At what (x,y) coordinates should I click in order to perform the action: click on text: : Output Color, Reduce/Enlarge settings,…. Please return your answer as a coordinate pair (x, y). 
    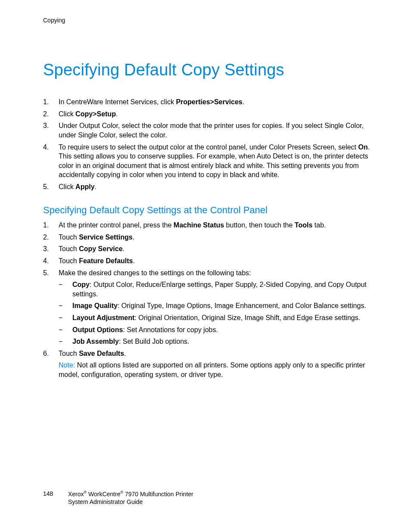
    Looking at the image, I should click on (220, 289).